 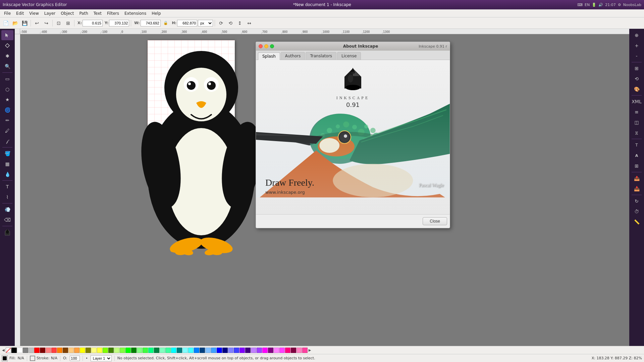 I want to click on open-button: 📂, so click(x=15, y=23).